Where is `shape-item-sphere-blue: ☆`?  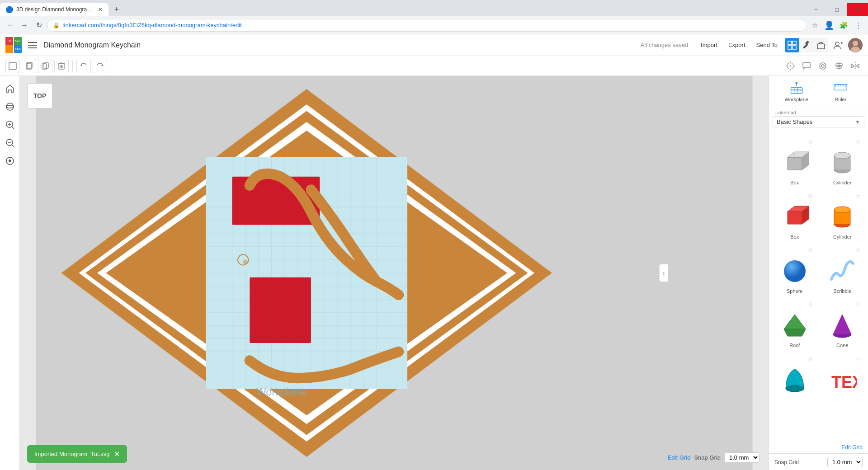
shape-item-sphere-blue: ☆ is located at coordinates (795, 270).